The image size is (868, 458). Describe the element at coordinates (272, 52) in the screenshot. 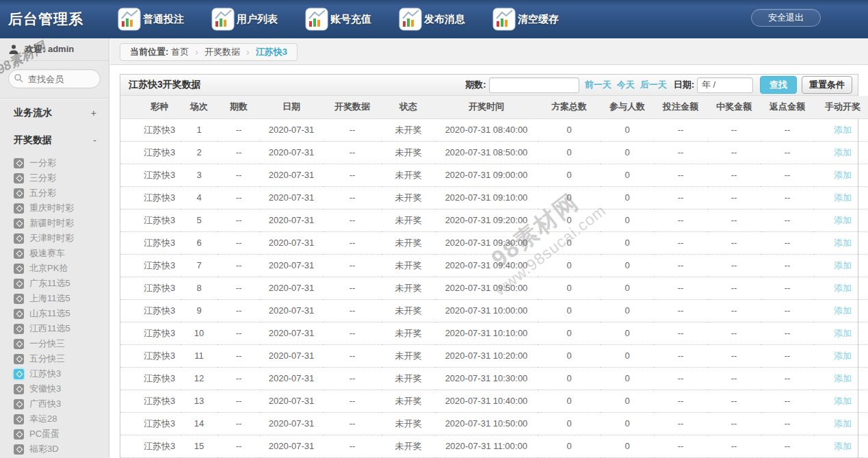

I see `breadcrumb-current: 江苏快3` at that location.